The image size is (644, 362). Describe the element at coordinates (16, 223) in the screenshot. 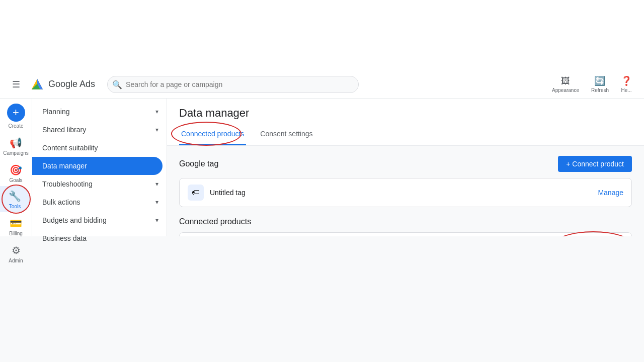

I see `billing-icon: 💳` at that location.